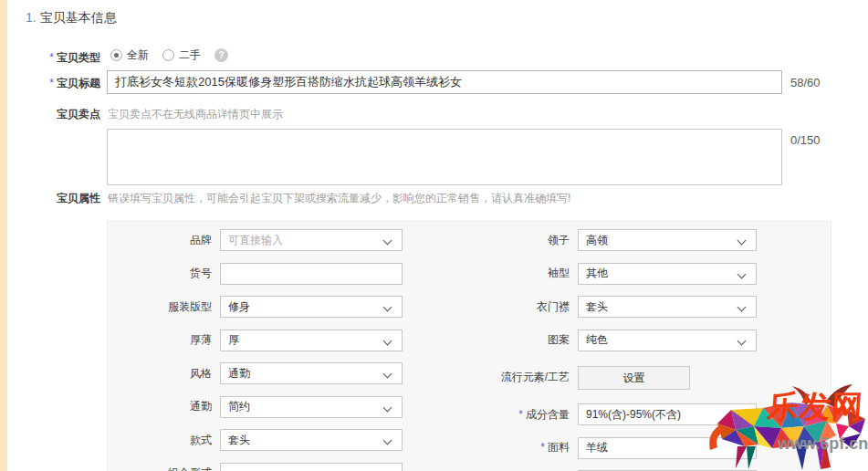 The height and width of the screenshot is (471, 868). I want to click on placket-value: 套头, so click(597, 307).